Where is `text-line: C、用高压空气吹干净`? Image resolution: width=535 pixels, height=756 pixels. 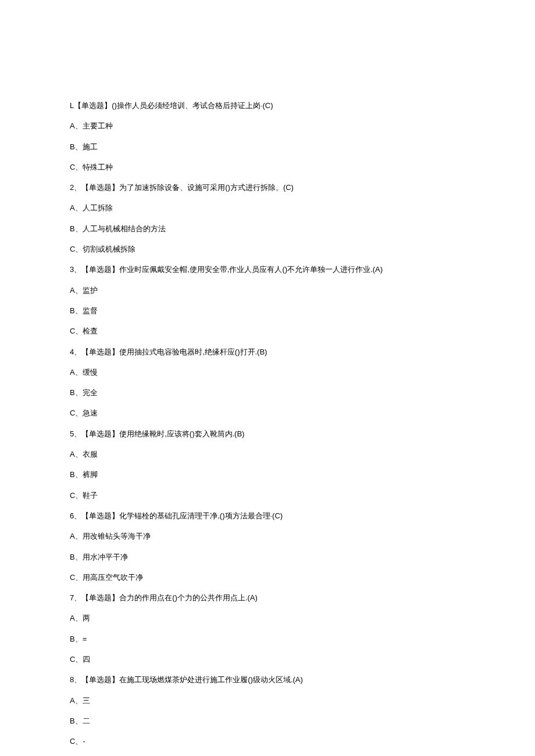 text-line: C、用高压空气吹干净 is located at coordinates (268, 578).